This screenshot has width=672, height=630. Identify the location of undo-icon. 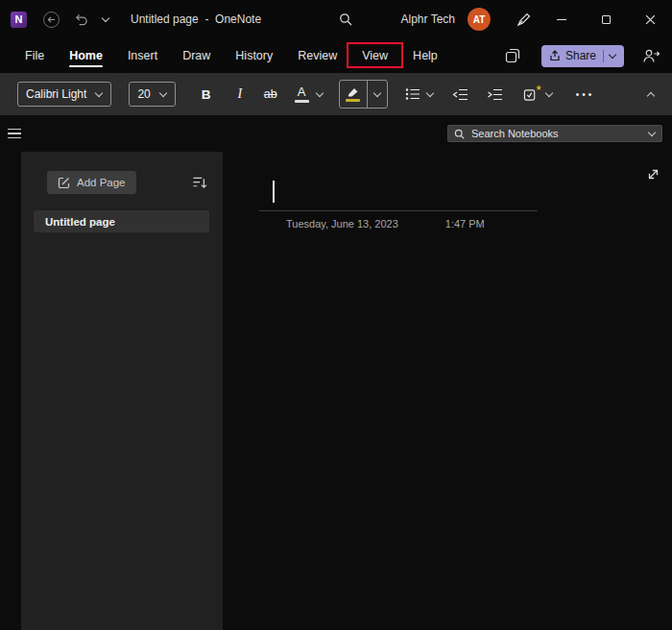
(81, 19).